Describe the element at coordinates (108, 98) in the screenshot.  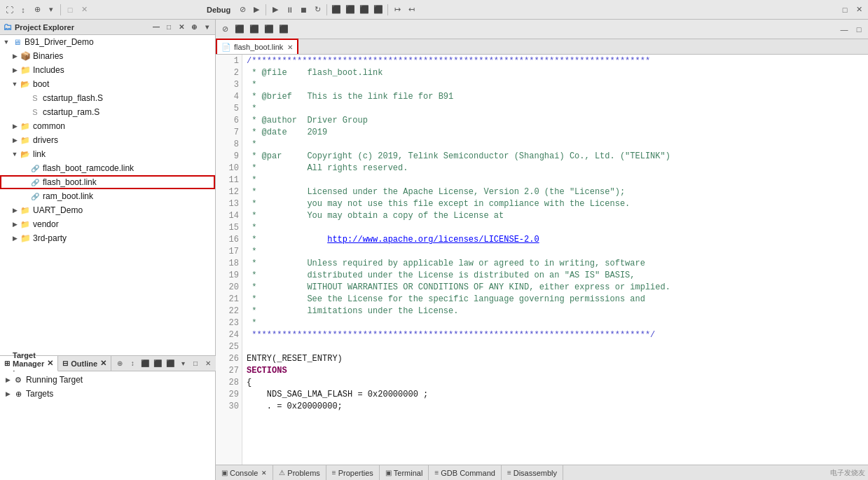
I see `tree-cstartup-flash: ▶ S cstartup_flash.S` at that location.